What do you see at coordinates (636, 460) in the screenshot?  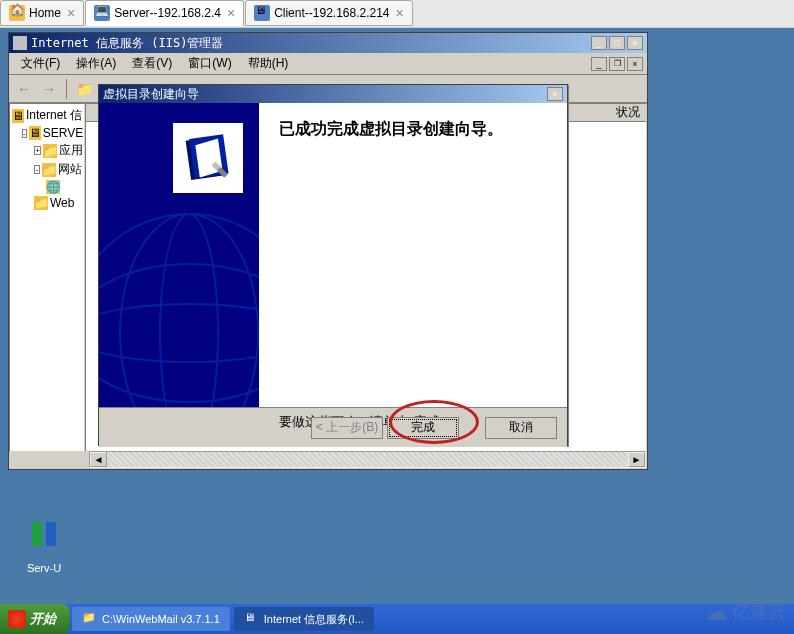 I see `scroll-right-button: ►` at bounding box center [636, 460].